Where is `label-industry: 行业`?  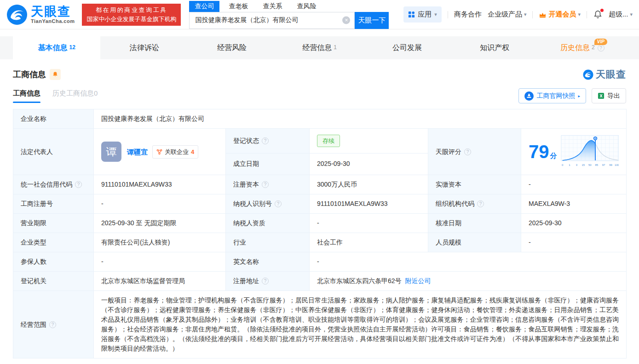
label-industry: 行业 is located at coordinates (268, 243).